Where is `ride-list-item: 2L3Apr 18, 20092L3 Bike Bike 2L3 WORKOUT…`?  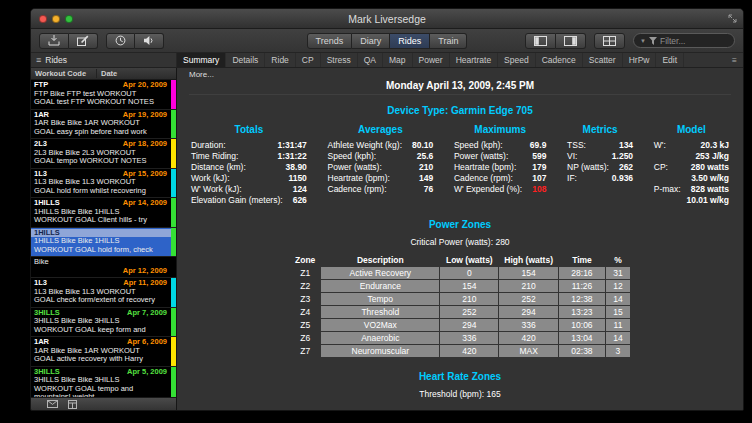
ride-list-item: 2L3Apr 18, 20092L3 Bike Bike 2L3 WORKOUT… is located at coordinates (104, 154).